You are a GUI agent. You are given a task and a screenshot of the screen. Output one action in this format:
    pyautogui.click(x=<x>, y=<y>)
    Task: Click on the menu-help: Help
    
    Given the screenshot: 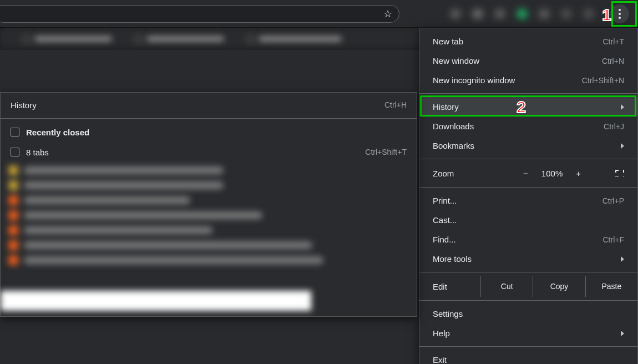 What is the action you would take?
    pyautogui.click(x=528, y=333)
    